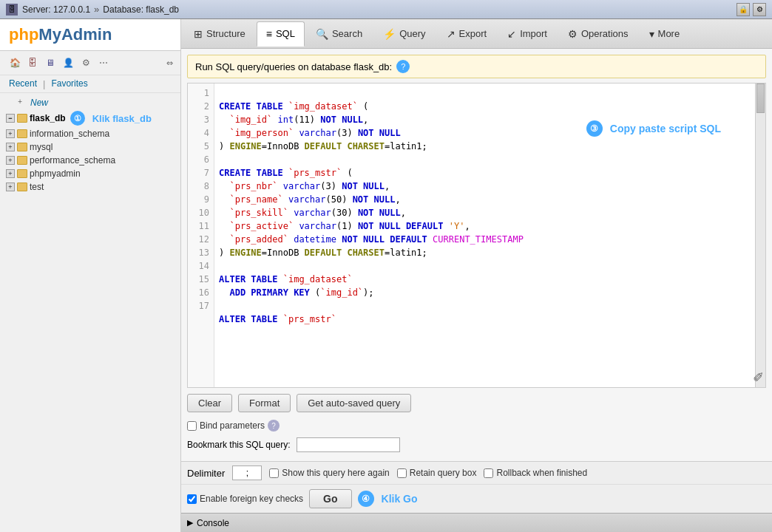 The image size is (772, 532). What do you see at coordinates (90, 187) in the screenshot?
I see `db-test: + test` at bounding box center [90, 187].